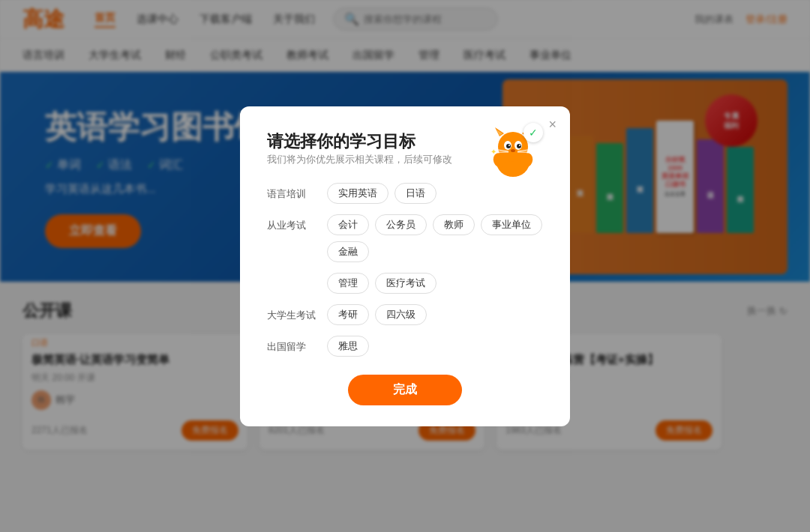  I want to click on row-tags-2: 管理医疗考试, so click(382, 283).